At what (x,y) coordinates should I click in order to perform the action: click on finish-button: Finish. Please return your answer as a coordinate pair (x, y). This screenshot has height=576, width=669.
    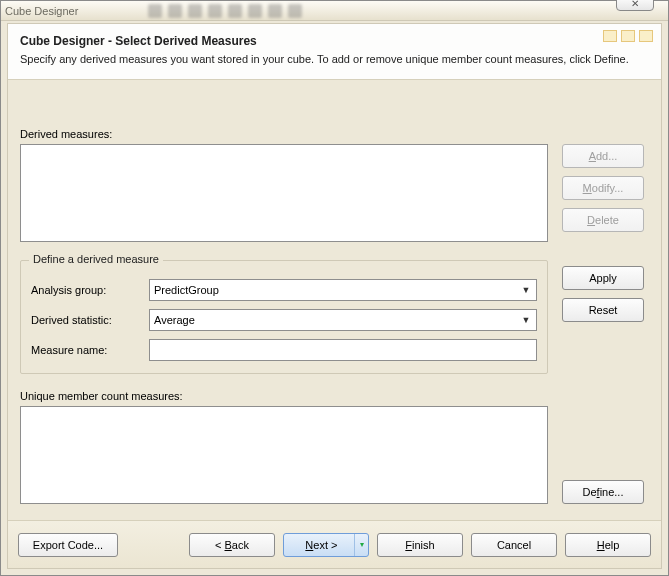
    Looking at the image, I should click on (420, 545).